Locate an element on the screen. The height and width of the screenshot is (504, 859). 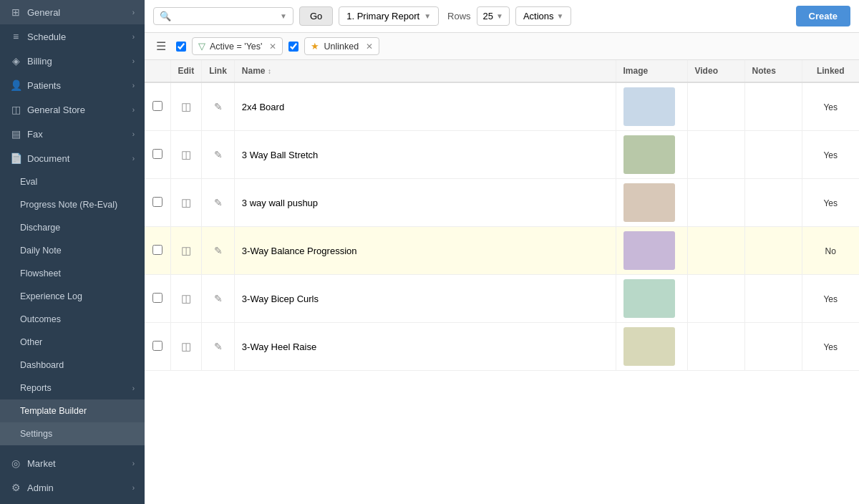
chevron-patients: › is located at coordinates (133, 86).